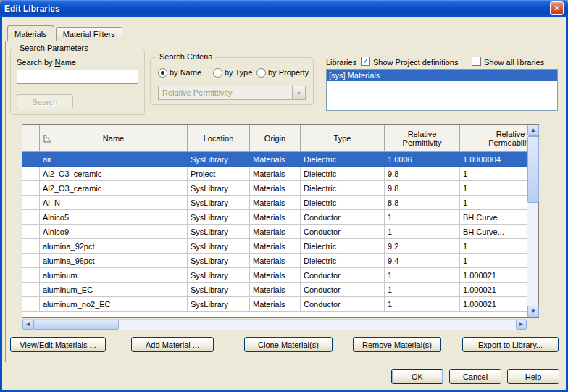  Describe the element at coordinates (114, 217) in the screenshot. I see `cell-name: Alnico5` at that location.